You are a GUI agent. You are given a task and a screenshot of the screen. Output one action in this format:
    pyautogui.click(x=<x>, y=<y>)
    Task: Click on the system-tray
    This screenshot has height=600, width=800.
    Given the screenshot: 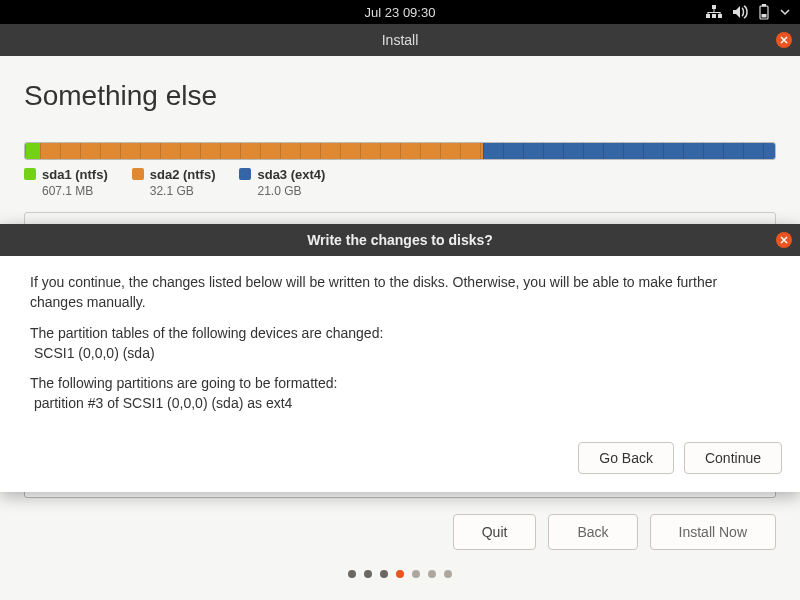 What is the action you would take?
    pyautogui.click(x=748, y=12)
    